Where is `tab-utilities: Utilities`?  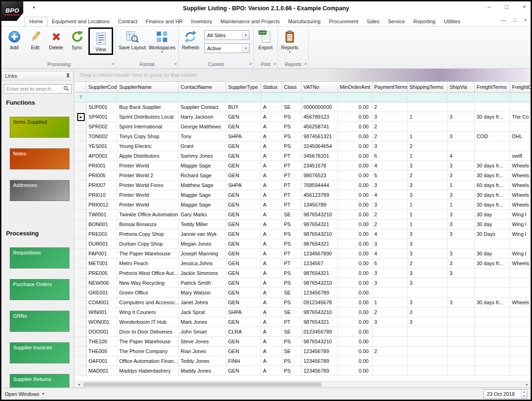
tab-utilities: Utilities is located at coordinates (452, 21).